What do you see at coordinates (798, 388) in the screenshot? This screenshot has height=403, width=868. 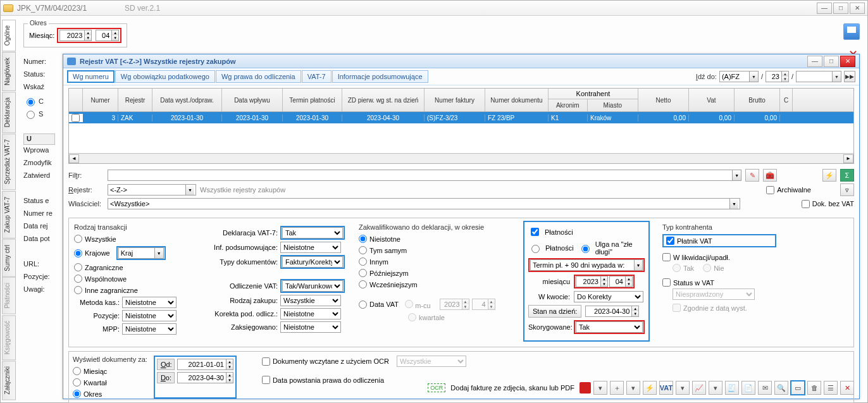 I see `tb-bluebox-button: ▭` at bounding box center [798, 388].